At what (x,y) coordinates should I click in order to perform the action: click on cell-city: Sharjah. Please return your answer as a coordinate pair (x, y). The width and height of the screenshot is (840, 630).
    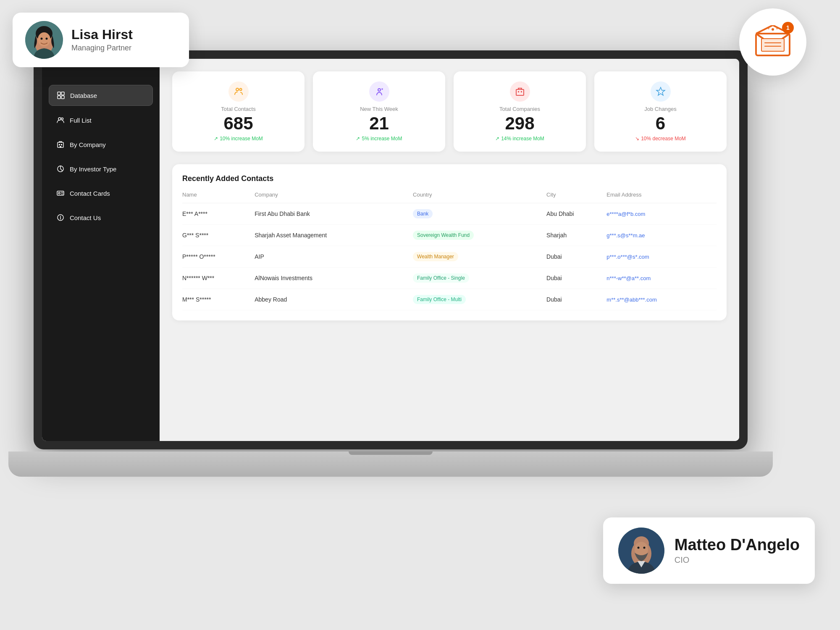
    Looking at the image, I should click on (576, 235).